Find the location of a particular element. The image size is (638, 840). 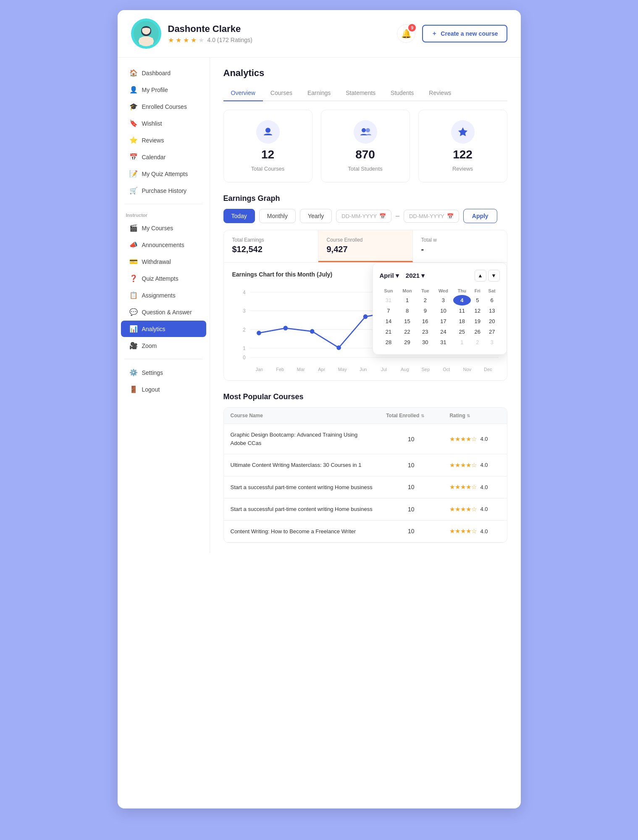

th-enrolled: Total Enrolled ⇅ is located at coordinates (411, 416).